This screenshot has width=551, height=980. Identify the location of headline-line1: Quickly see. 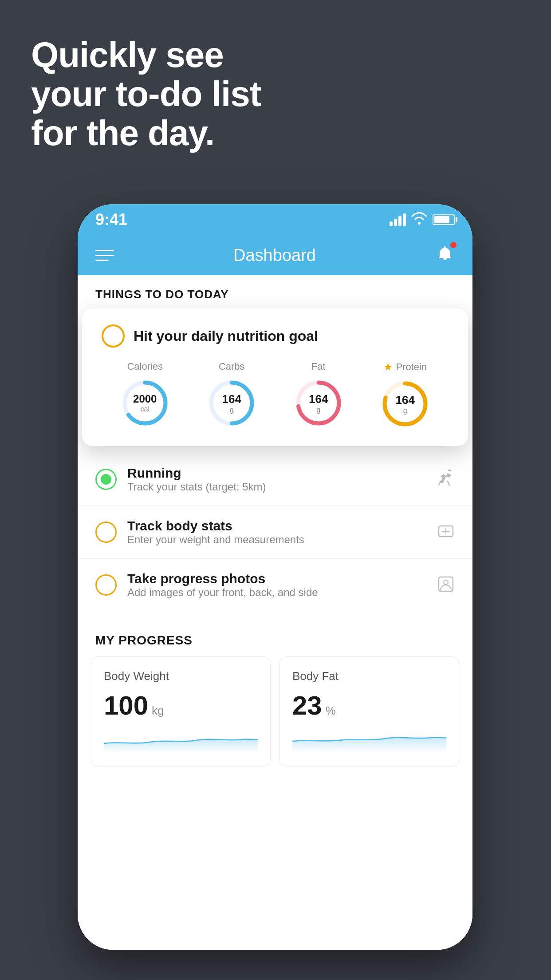
(146, 55).